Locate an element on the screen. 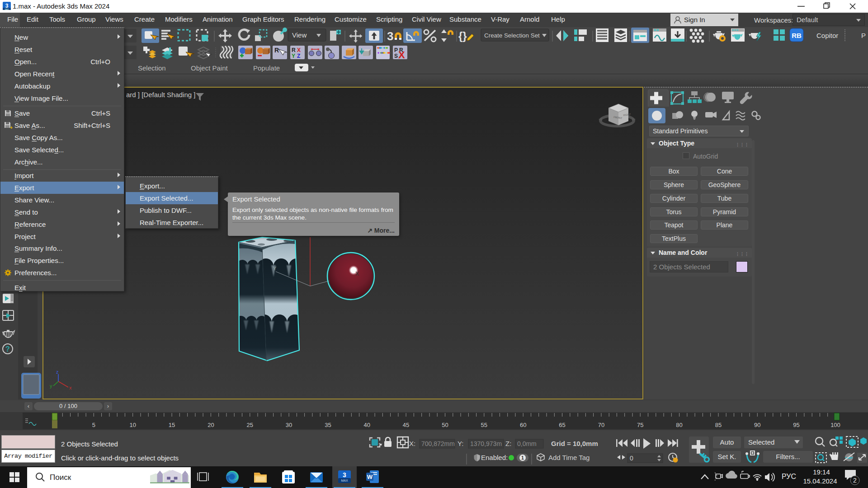 Image resolution: width=868 pixels, height=488 pixels. svg-text: 15.04.2024 is located at coordinates (820, 481).